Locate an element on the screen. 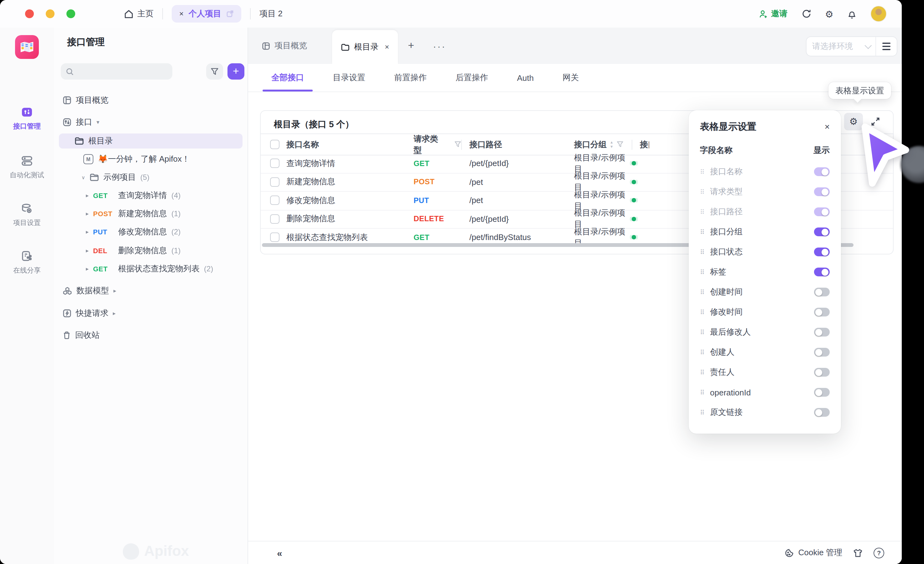  chevron-down-icon: ▾ is located at coordinates (98, 122).